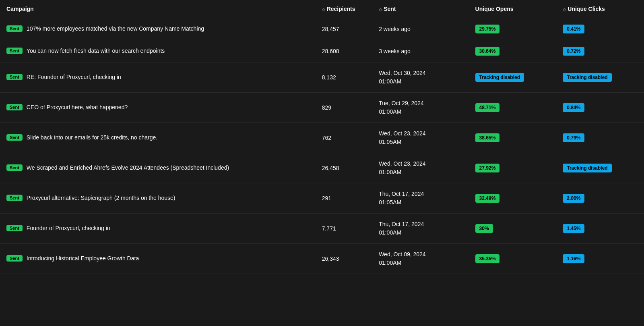 Image resolution: width=644 pixels, height=326 pixels. What do you see at coordinates (420, 198) in the screenshot?
I see `sent-cell: Thu, Oct 17, 2024 01:05AM` at bounding box center [420, 198].